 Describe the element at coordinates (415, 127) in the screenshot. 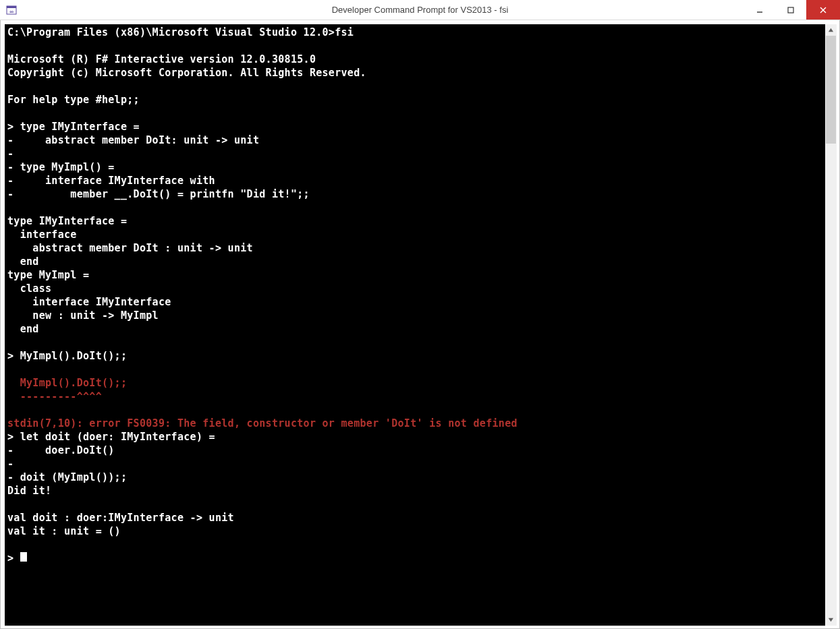

I see `console-line: > type IMyInterface =` at that location.